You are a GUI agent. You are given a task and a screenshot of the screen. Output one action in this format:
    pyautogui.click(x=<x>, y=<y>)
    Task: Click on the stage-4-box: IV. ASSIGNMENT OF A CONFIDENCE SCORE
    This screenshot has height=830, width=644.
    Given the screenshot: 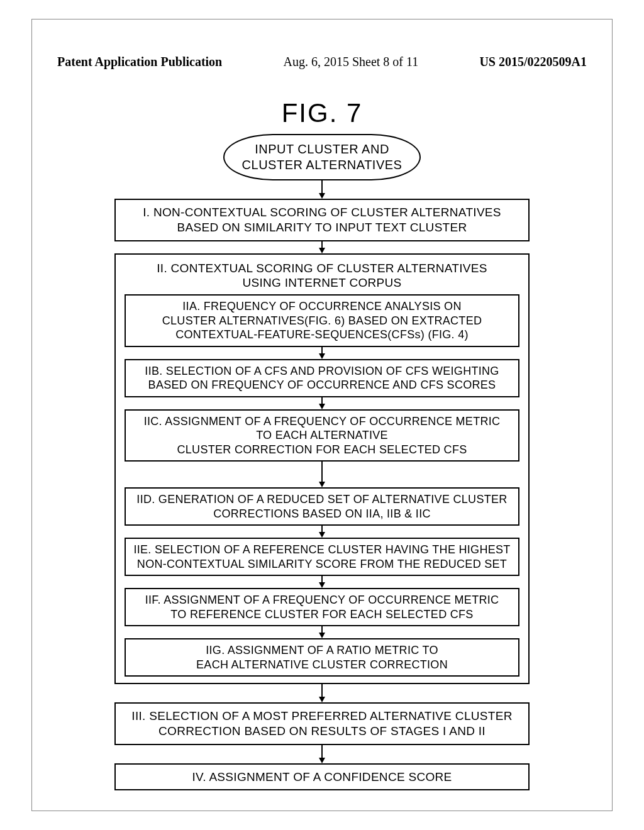 What is the action you would take?
    pyautogui.click(x=322, y=777)
    